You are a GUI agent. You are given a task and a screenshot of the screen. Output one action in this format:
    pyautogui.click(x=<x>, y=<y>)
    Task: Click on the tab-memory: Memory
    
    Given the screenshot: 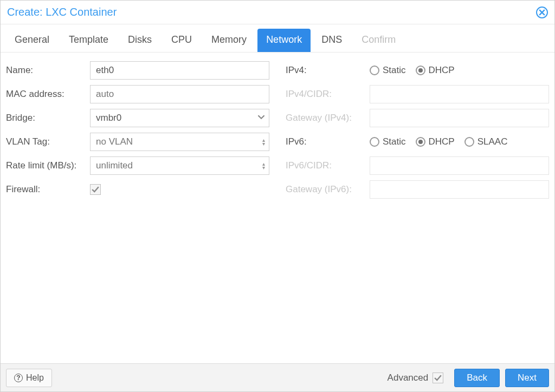 What is the action you would take?
    pyautogui.click(x=229, y=40)
    